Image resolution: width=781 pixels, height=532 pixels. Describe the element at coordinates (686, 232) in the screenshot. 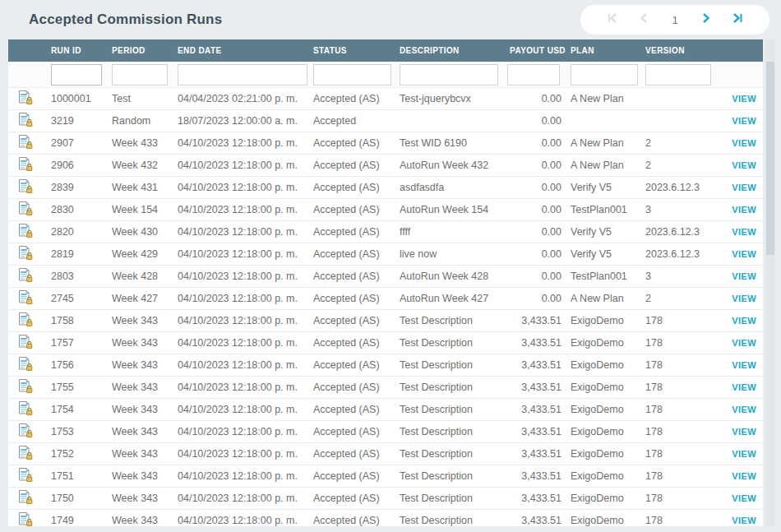

I see `version-cell: 2023.6.12.3` at that location.